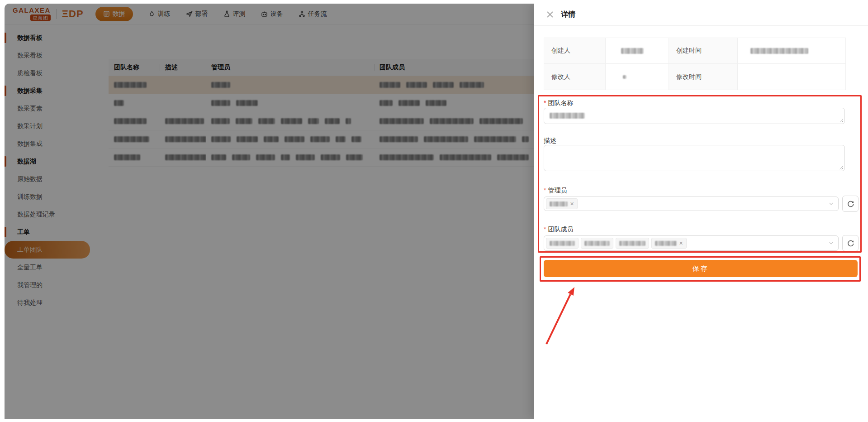 The image size is (868, 422). I want to click on team-name-input, so click(694, 116).